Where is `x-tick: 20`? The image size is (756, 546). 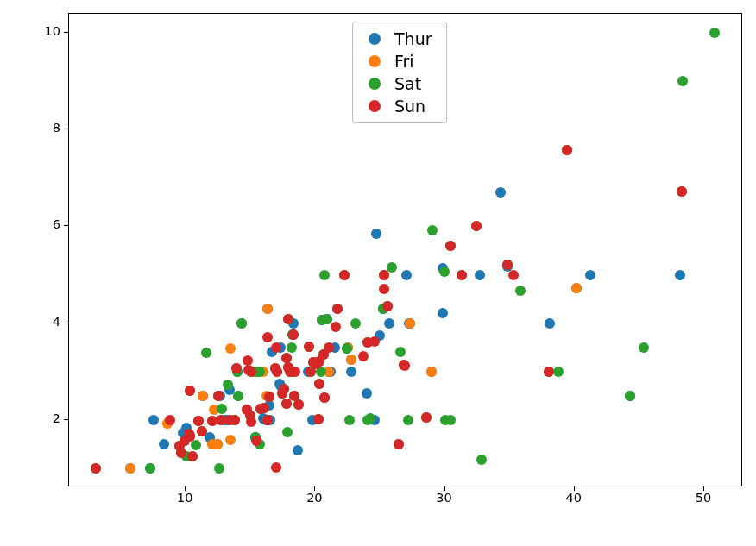
x-tick: 20 is located at coordinates (314, 498).